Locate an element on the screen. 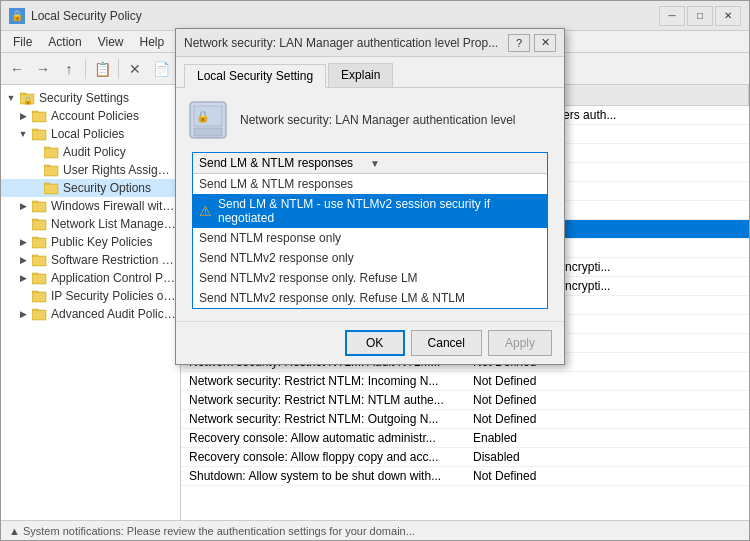  sidebar-item-audit-policy: Audit Policy is located at coordinates (90, 152).